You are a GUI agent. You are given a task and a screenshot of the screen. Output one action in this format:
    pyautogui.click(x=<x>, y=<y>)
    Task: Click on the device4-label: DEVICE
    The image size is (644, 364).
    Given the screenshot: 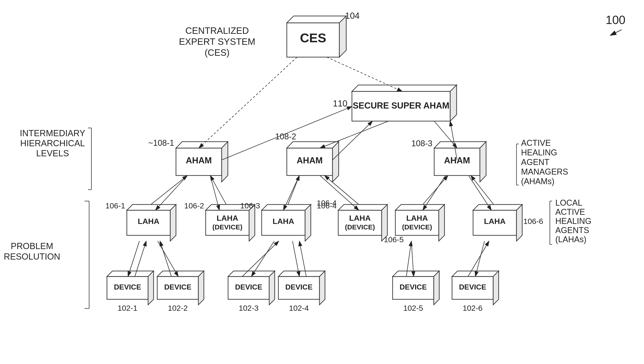 What is the action you would take?
    pyautogui.click(x=299, y=287)
    